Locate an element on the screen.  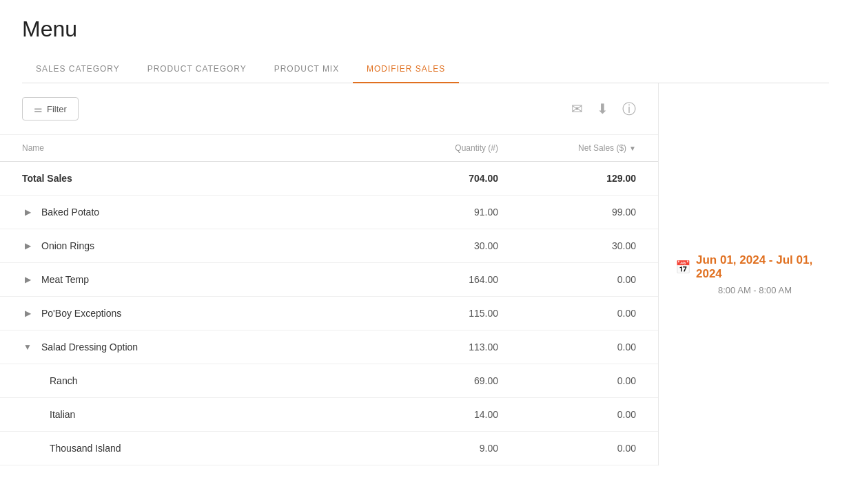
date-header: 📅 Jun 01, 2024 - Jul 01, 2024 is located at coordinates (755, 267).